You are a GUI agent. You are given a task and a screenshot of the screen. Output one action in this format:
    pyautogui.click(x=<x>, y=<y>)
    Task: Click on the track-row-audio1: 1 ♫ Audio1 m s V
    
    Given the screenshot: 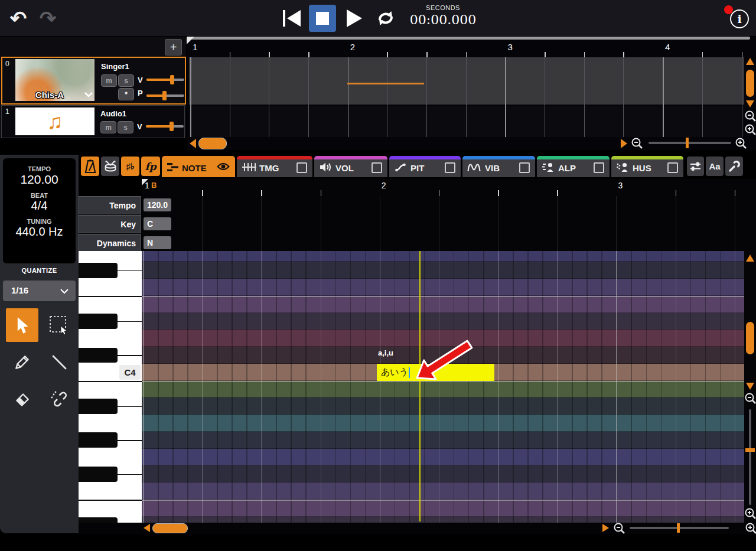 What is the action you would take?
    pyautogui.click(x=93, y=122)
    